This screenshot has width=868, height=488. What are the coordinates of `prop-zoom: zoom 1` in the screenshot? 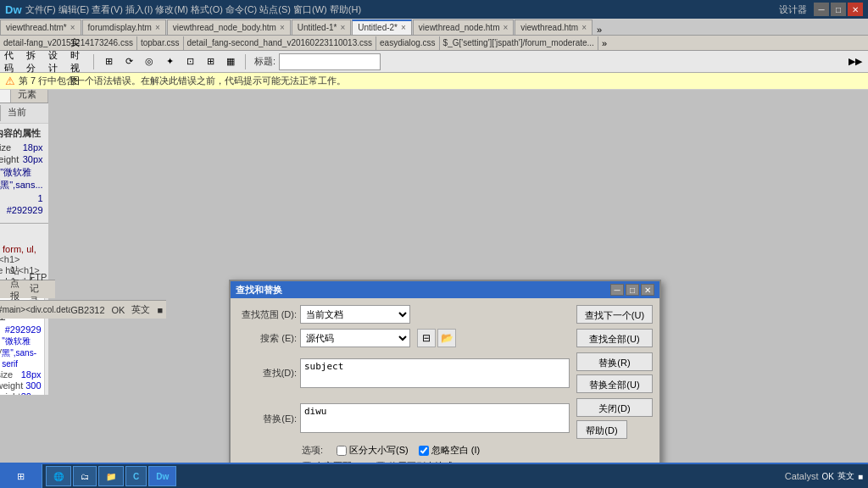 It's located at (22, 198).